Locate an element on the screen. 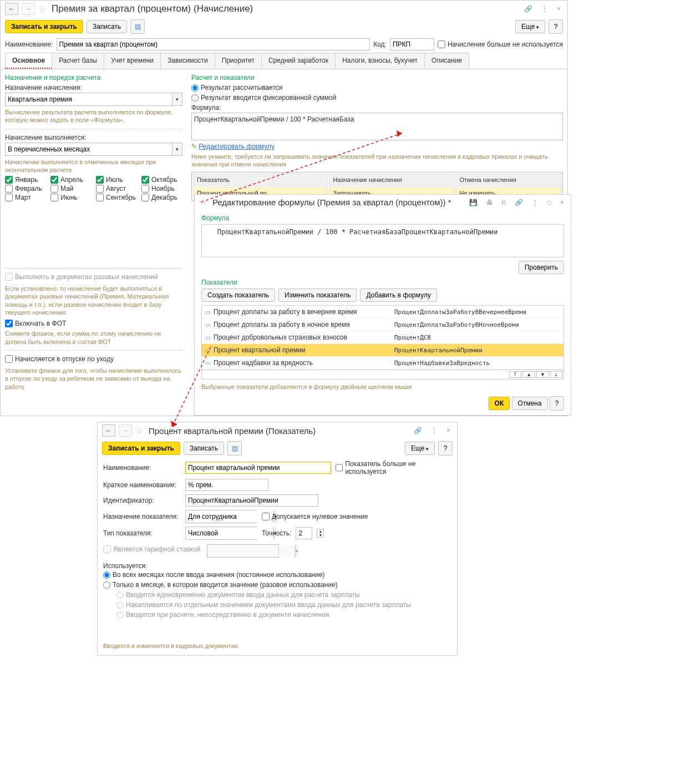 The image size is (691, 784). list-nav-button: ⤓ is located at coordinates (556, 375).